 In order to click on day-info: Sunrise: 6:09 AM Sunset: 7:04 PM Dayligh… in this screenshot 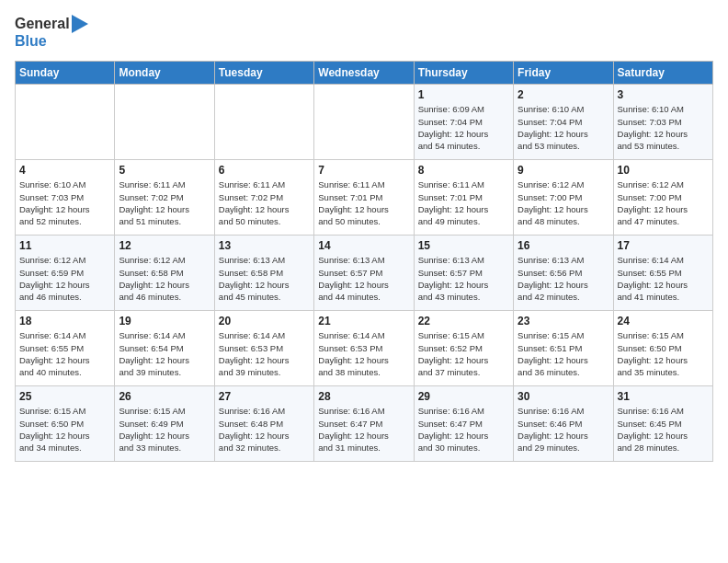, I will do `click(463, 127)`.